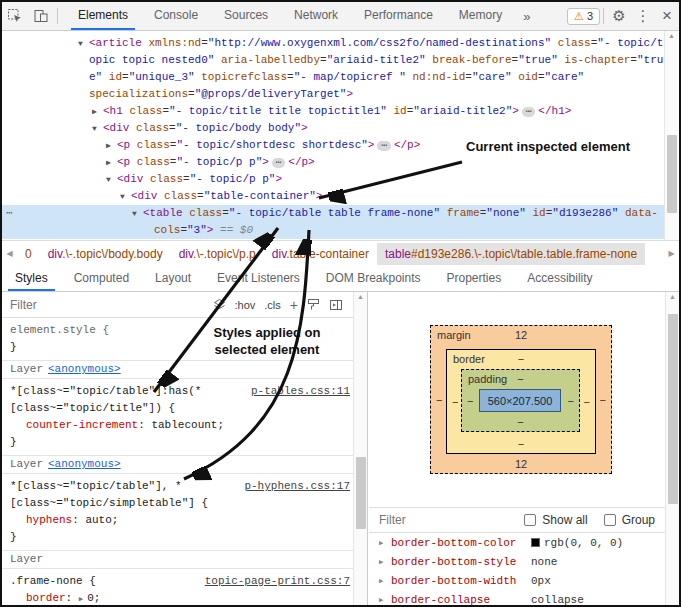 The height and width of the screenshot is (607, 681). What do you see at coordinates (610, 520) in the screenshot?
I see `group-checkbox` at bounding box center [610, 520].